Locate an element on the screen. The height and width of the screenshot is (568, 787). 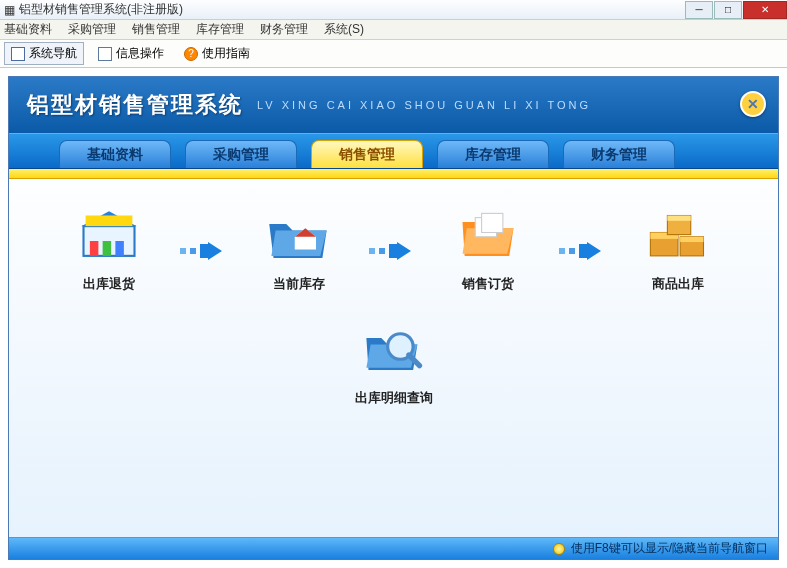
tab-basic: 基础资料 is located at coordinates (115, 154).